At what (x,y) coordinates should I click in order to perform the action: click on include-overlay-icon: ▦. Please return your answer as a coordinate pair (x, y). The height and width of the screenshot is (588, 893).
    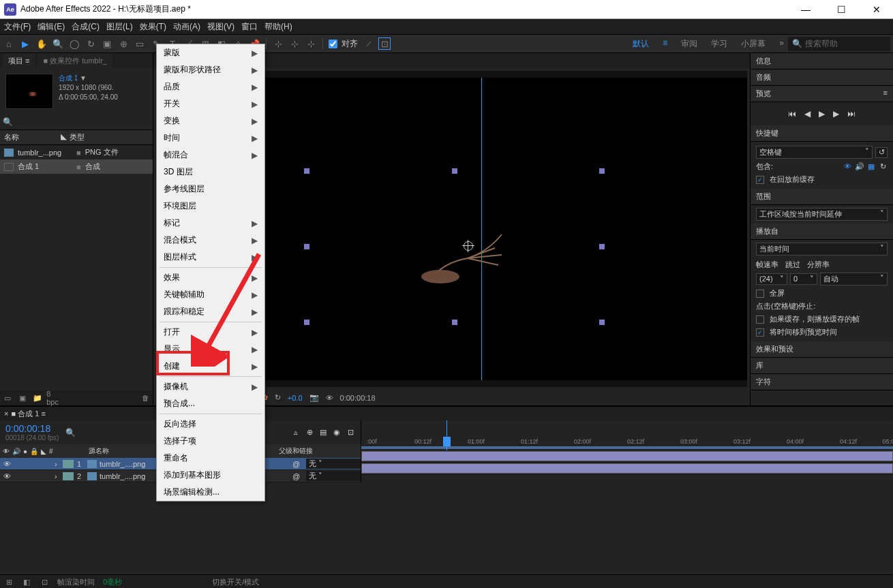
    Looking at the image, I should click on (871, 167).